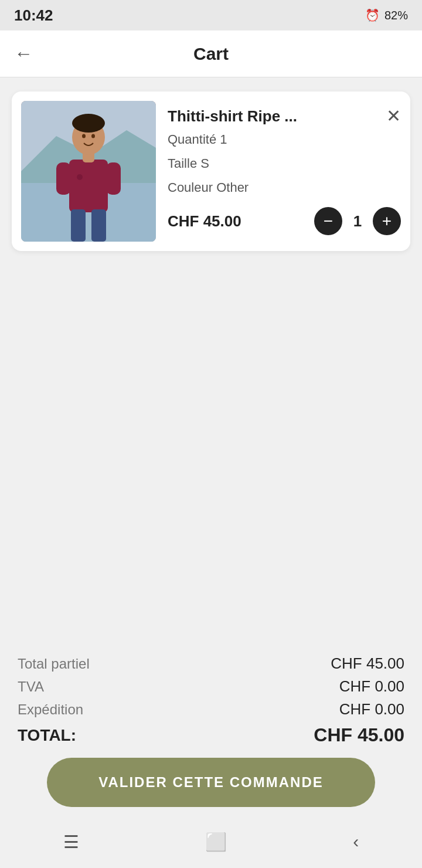  Describe the element at coordinates (89, 171) in the screenshot. I see `product-image` at that location.